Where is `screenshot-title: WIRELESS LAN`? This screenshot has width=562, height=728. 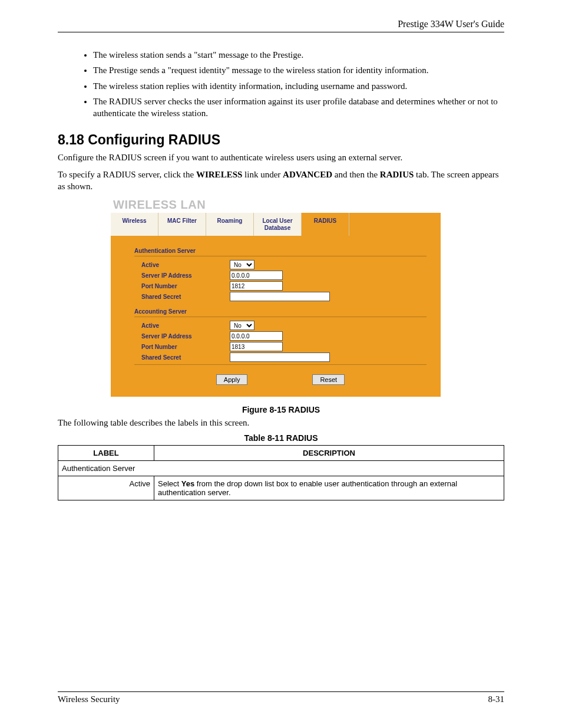
screenshot-title: WIRELESS LAN is located at coordinates (277, 205).